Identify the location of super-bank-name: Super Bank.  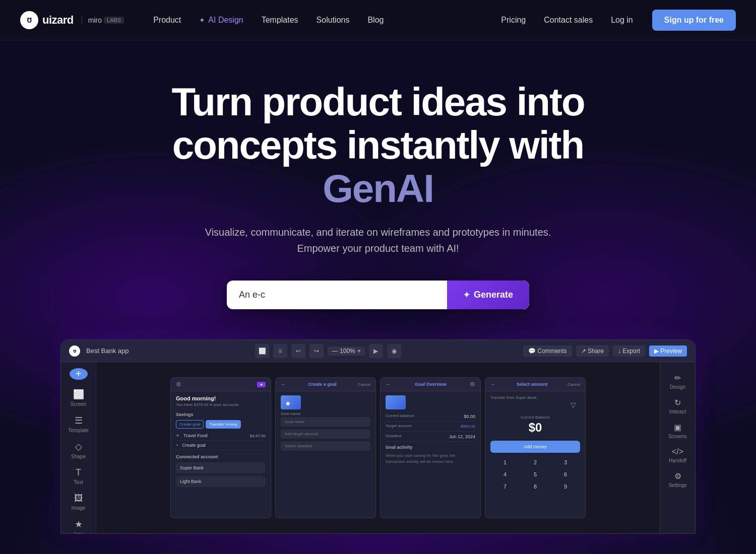
(192, 468).